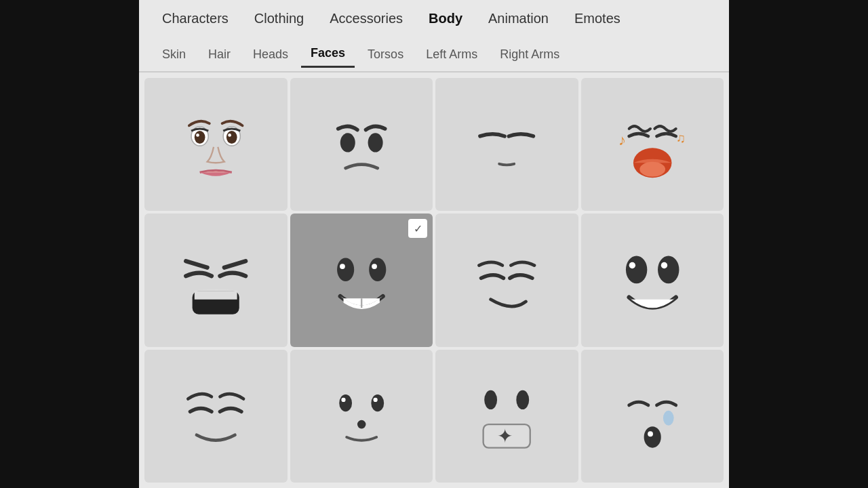 The height and width of the screenshot is (488, 868). What do you see at coordinates (507, 145) in the screenshot?
I see `face-svg-stern` at bounding box center [507, 145].